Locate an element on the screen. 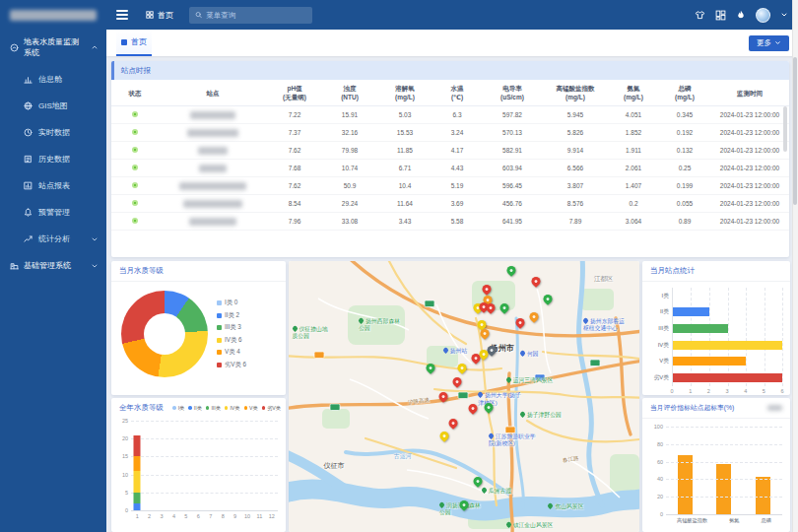 The width and height of the screenshot is (798, 532). sidebar-item: 历史数据 is located at coordinates (53, 160).